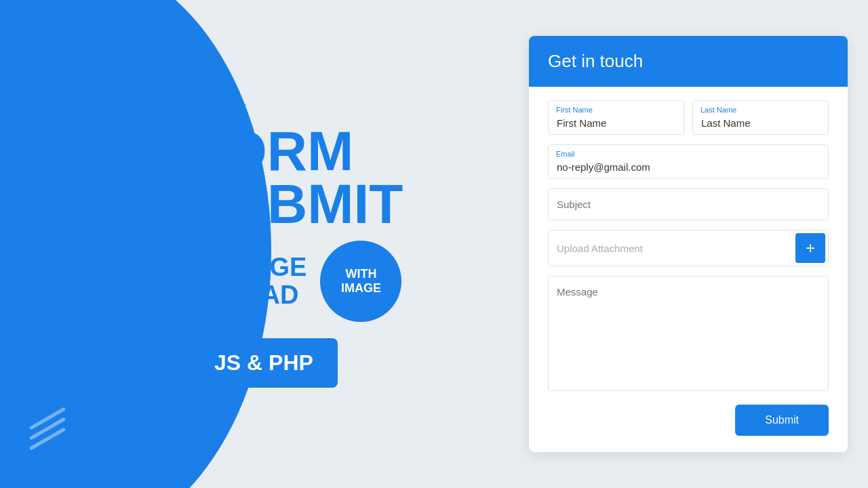 This screenshot has height=488, width=868. Describe the element at coordinates (47, 432) in the screenshot. I see `decorative-lines` at that location.